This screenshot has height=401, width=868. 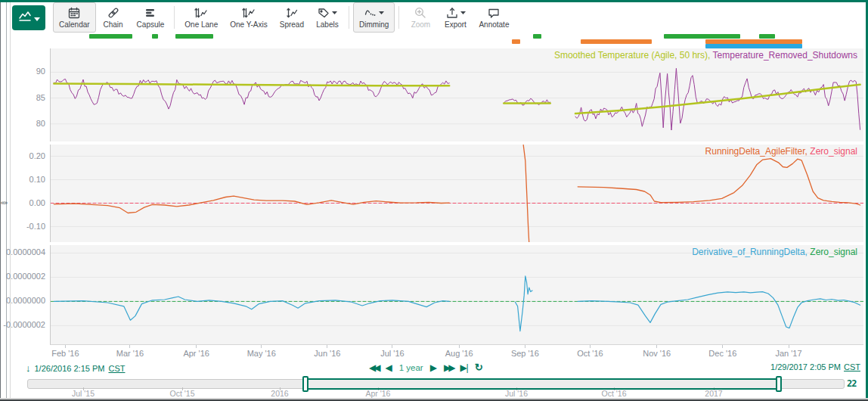 What do you see at coordinates (23, 71) in the screenshot?
I see `y-tick-label: 90` at bounding box center [23, 71].